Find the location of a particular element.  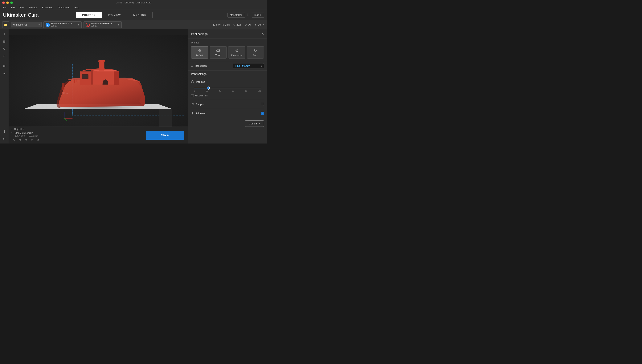

support-setting-icon: ⬀ is located at coordinates (193, 104).